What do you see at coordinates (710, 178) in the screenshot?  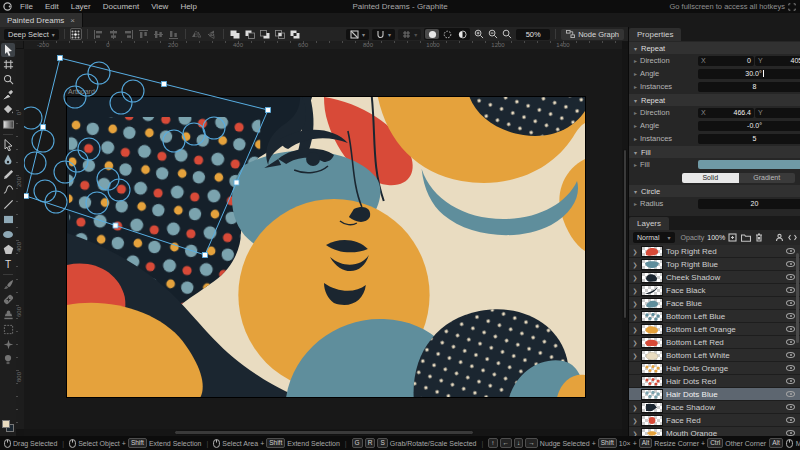 I see `solid-button: Solid` at bounding box center [710, 178].